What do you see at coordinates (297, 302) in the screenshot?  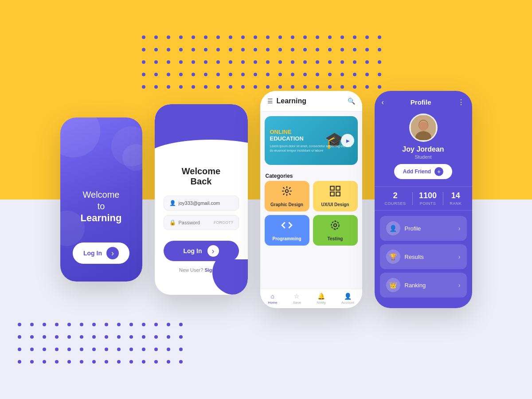 I see `save-label: Save` at bounding box center [297, 302].